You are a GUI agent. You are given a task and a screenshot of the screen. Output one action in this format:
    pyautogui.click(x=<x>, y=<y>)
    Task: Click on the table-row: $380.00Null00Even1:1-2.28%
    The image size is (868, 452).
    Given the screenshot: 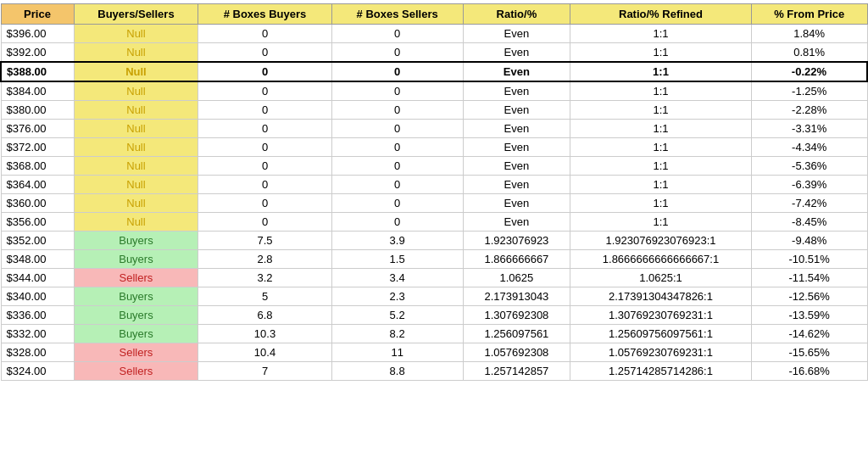 What is the action you would take?
    pyautogui.click(x=434, y=110)
    